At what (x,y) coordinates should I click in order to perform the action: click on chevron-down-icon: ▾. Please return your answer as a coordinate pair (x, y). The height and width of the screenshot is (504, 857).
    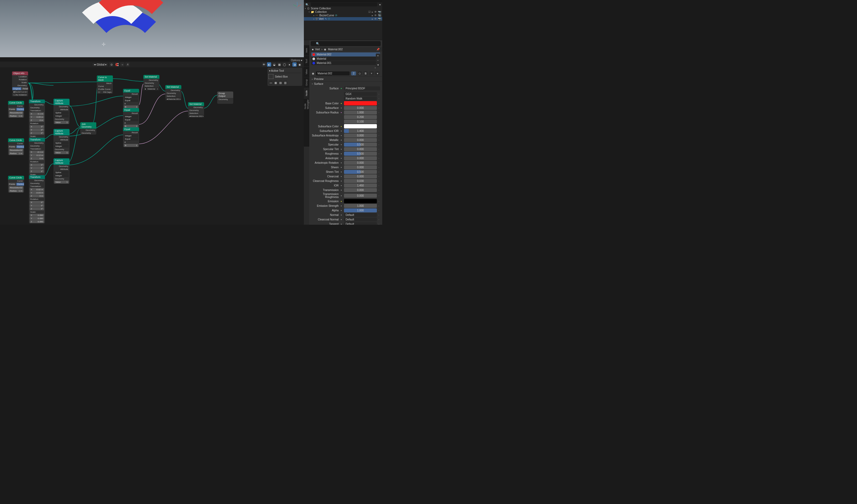
    Looking at the image, I should click on (375, 68).